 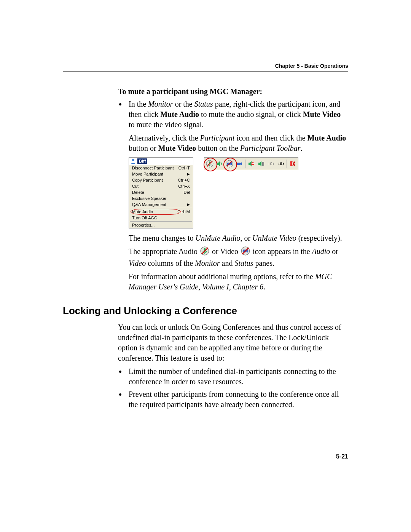 What do you see at coordinates (161, 225) in the screenshot?
I see `menu-item-properties: Properties...` at bounding box center [161, 225].